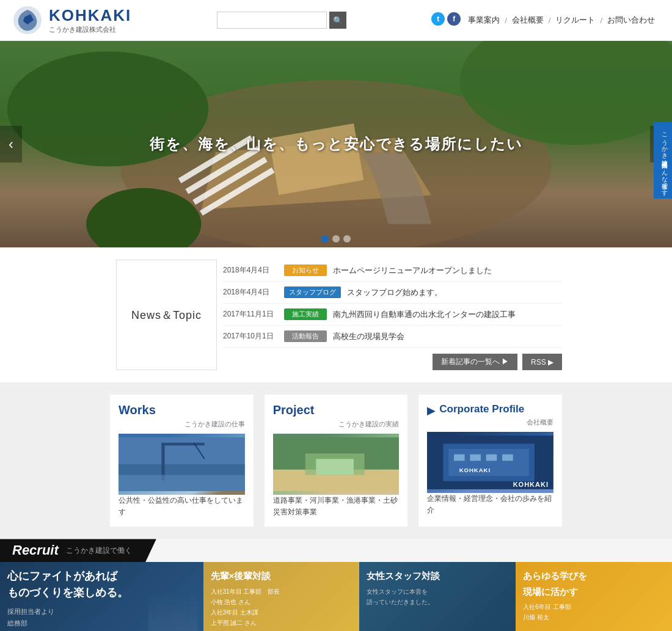 The image size is (672, 631). What do you see at coordinates (173, 602) in the screenshot?
I see `recruit-person-silhouette` at bounding box center [173, 602].